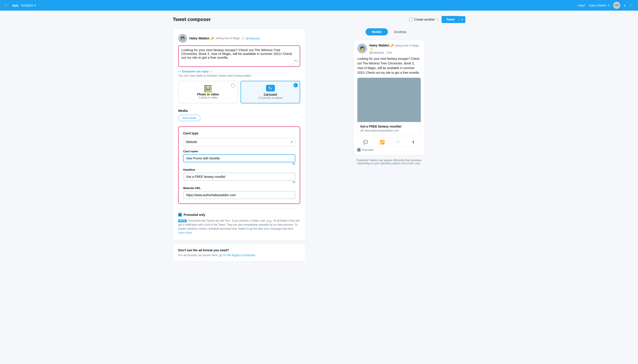 This screenshot has height=364, width=638. What do you see at coordinates (27, 5) in the screenshot?
I see `analytics-label: Analytics` at bounding box center [27, 5].